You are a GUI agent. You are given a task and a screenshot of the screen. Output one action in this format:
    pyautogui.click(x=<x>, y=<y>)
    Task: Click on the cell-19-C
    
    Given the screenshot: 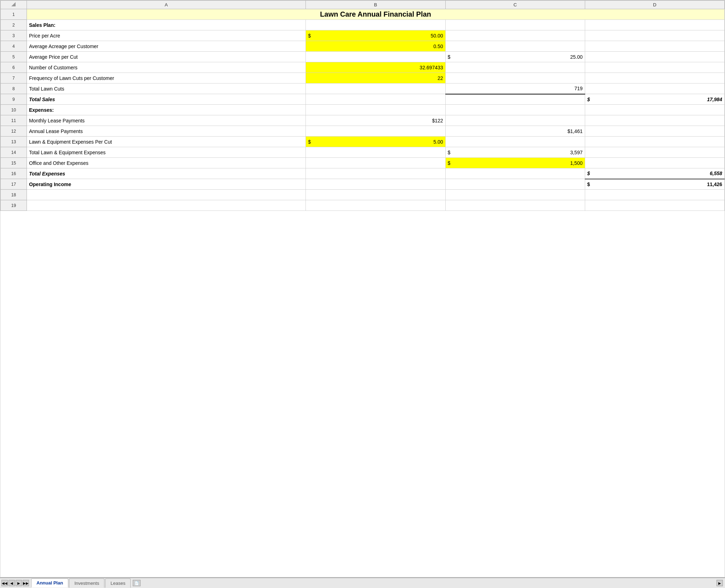 What is the action you would take?
    pyautogui.click(x=515, y=206)
    